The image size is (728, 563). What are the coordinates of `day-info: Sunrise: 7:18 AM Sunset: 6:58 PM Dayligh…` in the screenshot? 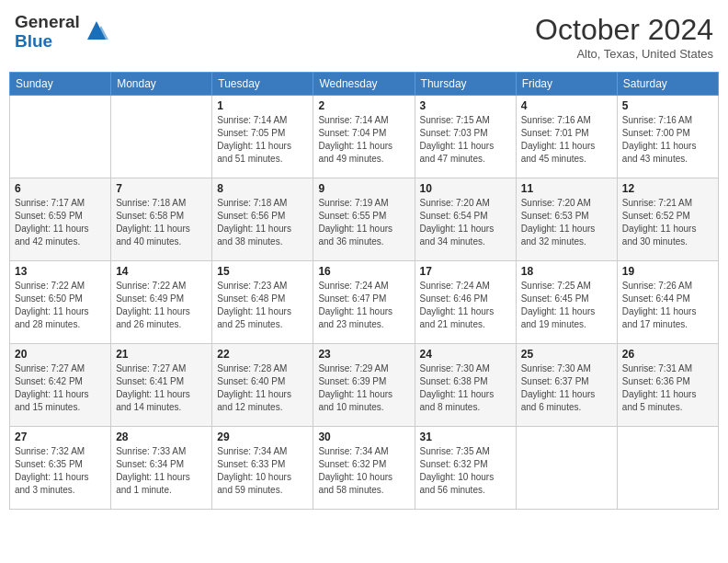 It's located at (162, 223).